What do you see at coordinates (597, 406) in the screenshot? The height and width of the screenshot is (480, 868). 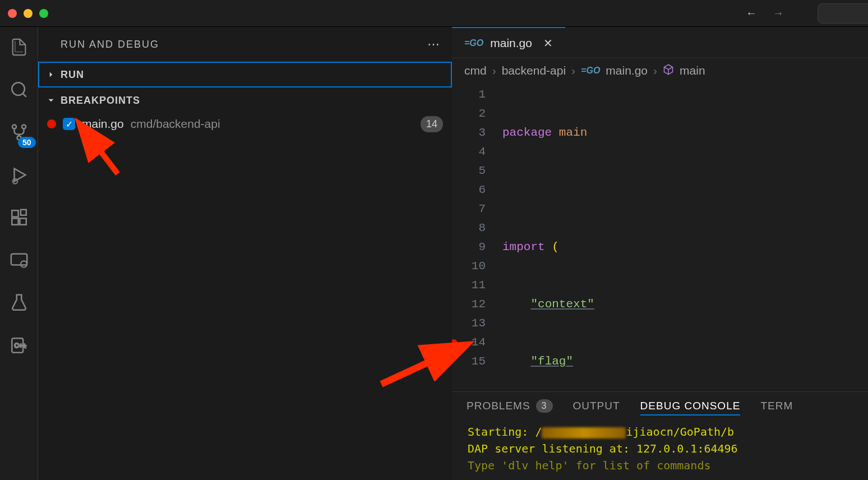 I see `panel-tab-output: OUTPUT` at bounding box center [597, 406].